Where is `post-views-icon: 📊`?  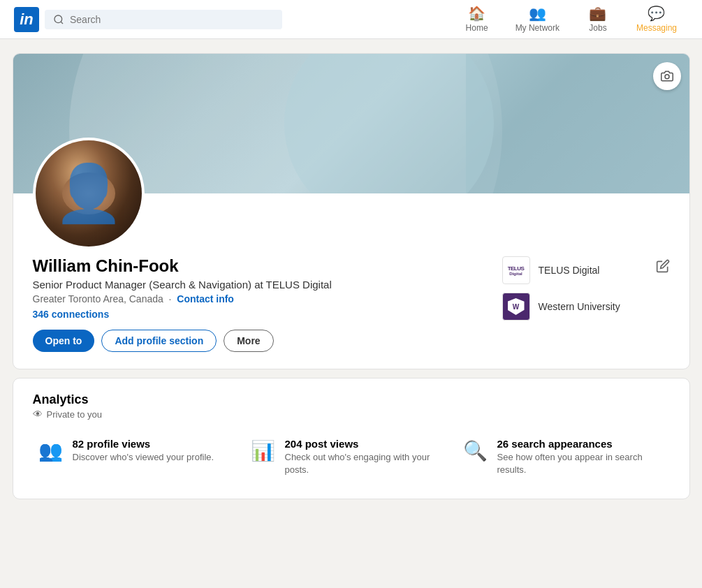 post-views-icon: 📊 is located at coordinates (263, 451).